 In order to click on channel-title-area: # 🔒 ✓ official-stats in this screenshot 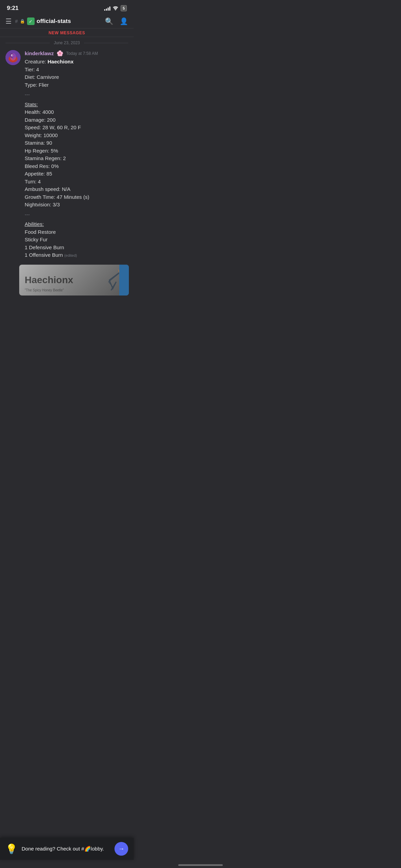, I will do `click(58, 21)`.